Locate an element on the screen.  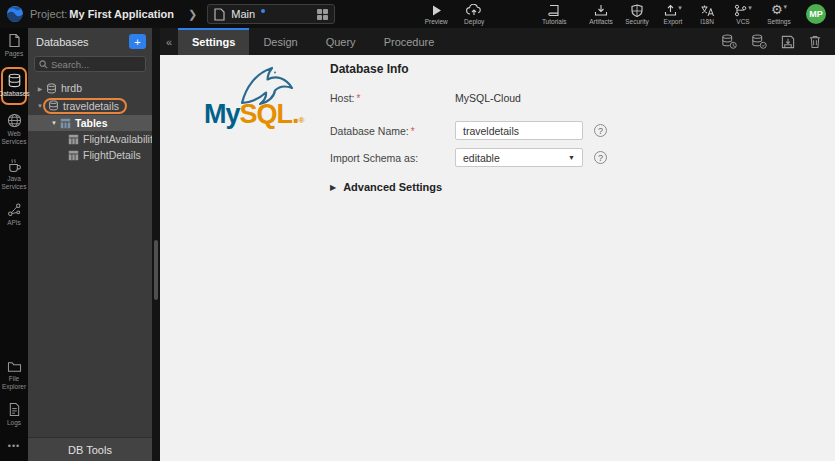
tree-item-traveldetails: ▼ traveldetails is located at coordinates (90, 106).